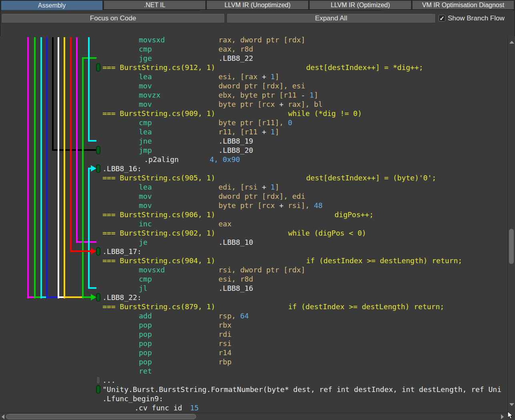 This screenshot has width=515, height=420. What do you see at coordinates (476, 18) in the screenshot?
I see `show-branch-flow-label: Show Branch Flow` at bounding box center [476, 18].